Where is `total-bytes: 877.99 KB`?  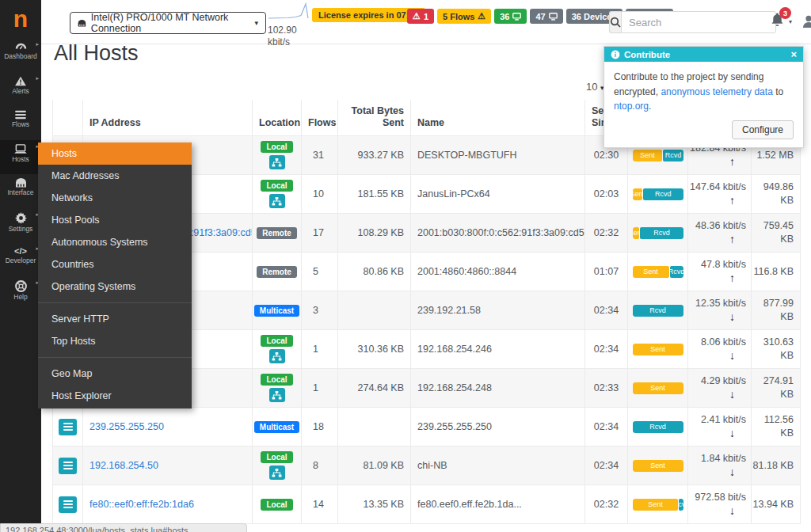 total-bytes: 877.99 KB is located at coordinates (776, 310).